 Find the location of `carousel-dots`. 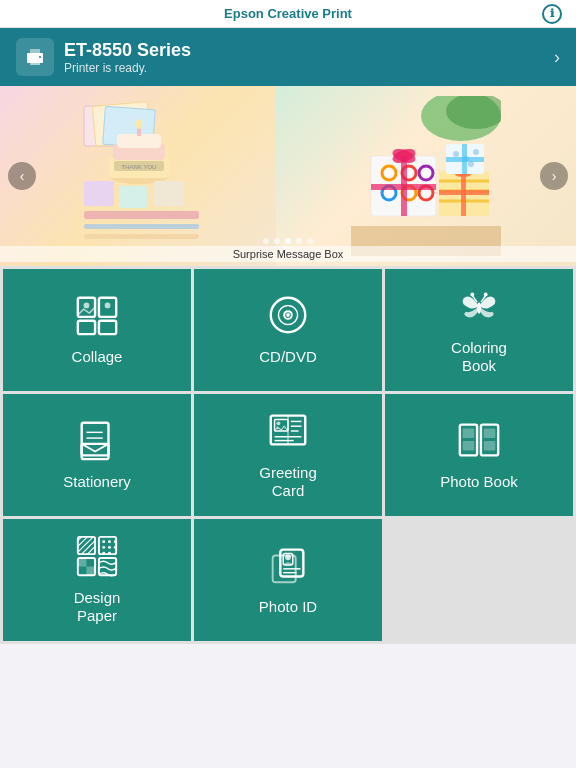

carousel-dots is located at coordinates (288, 241).